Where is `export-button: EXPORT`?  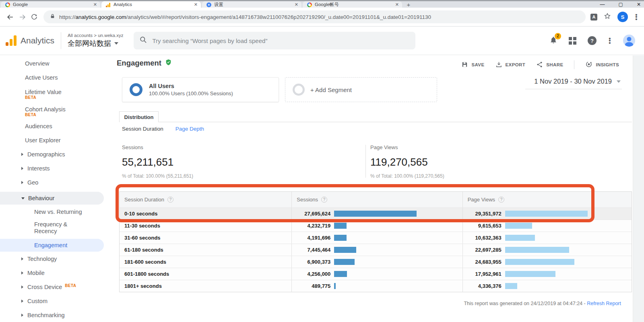
export-button: EXPORT is located at coordinates (510, 65).